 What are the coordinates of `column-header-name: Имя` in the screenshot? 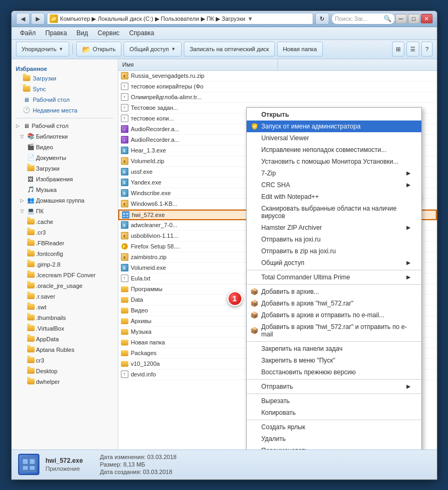 It's located at (198, 65).